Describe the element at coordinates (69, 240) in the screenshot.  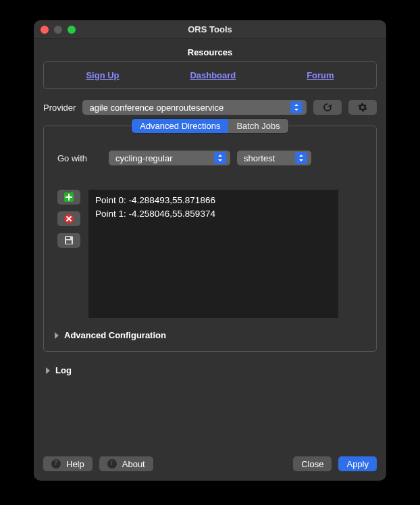
I see `save-icon` at that location.